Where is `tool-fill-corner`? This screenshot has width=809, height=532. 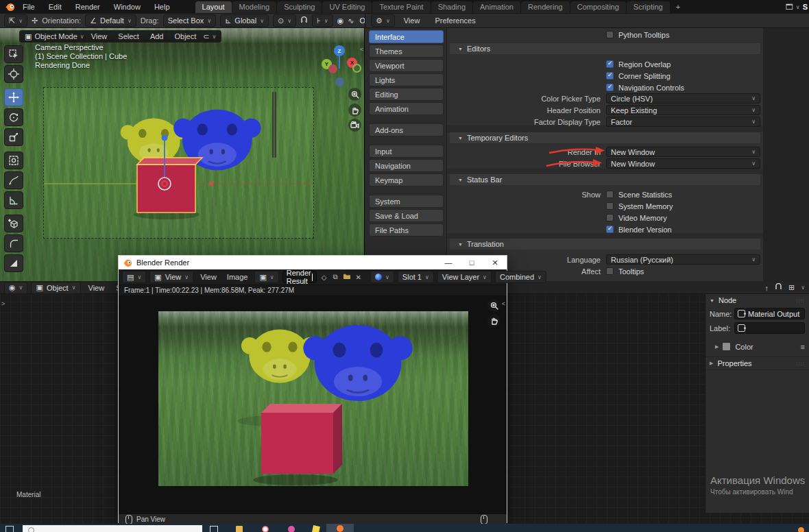
tool-fill-corner is located at coordinates (14, 263).